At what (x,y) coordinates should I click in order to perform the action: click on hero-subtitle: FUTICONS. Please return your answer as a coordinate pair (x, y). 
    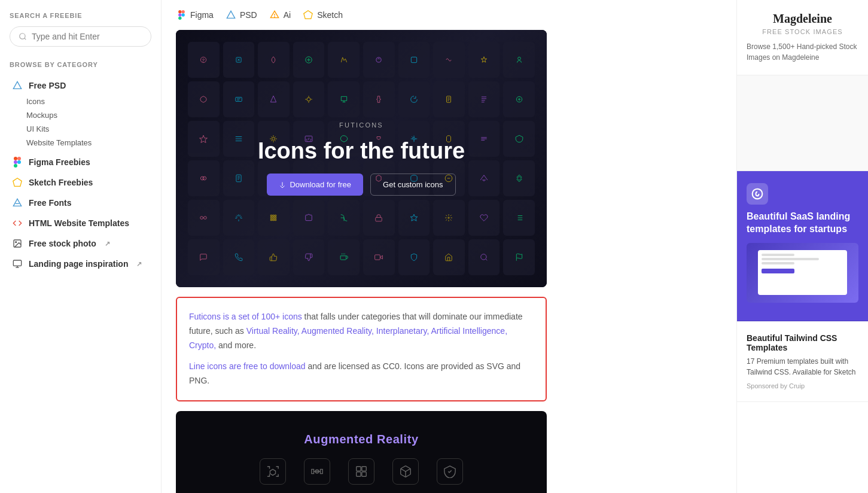
    Looking at the image, I should click on (361, 125).